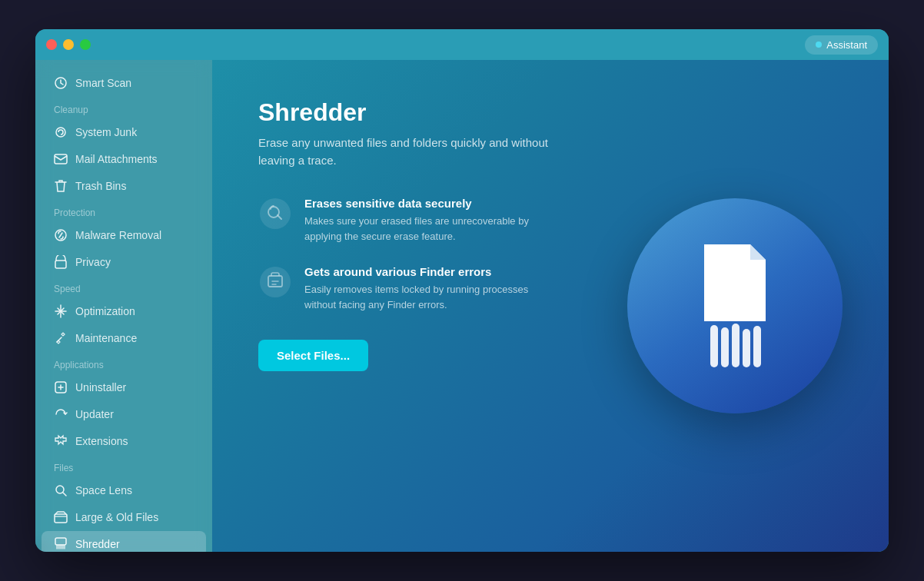 The width and height of the screenshot is (924, 581). What do you see at coordinates (847, 45) in the screenshot?
I see `assistant-label: Assistant` at bounding box center [847, 45].